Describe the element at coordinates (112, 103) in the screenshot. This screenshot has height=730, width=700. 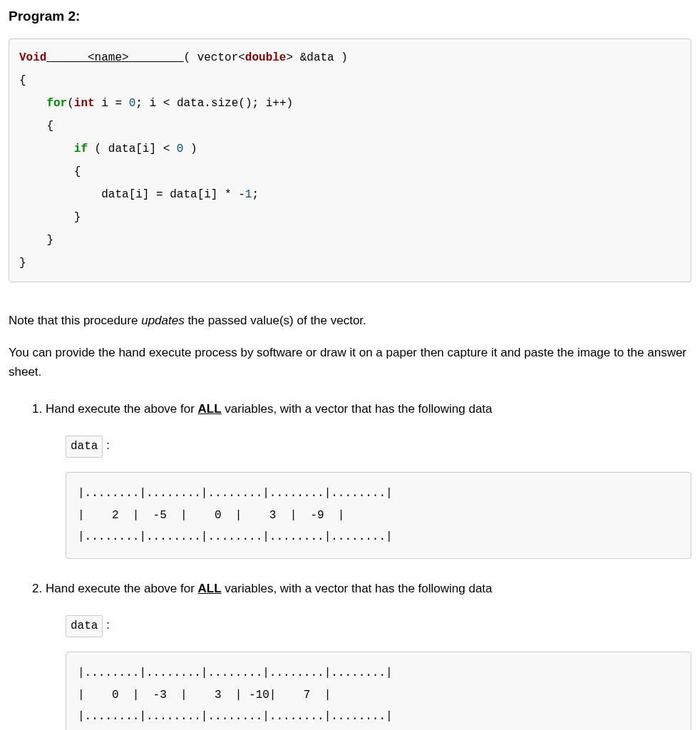
I see `for-mid: i =` at that location.